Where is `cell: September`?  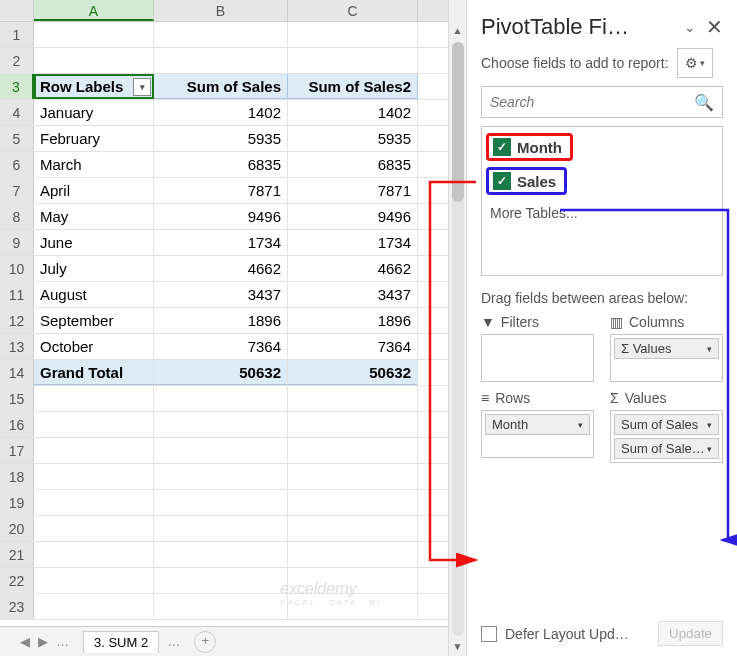 cell: September is located at coordinates (94, 320).